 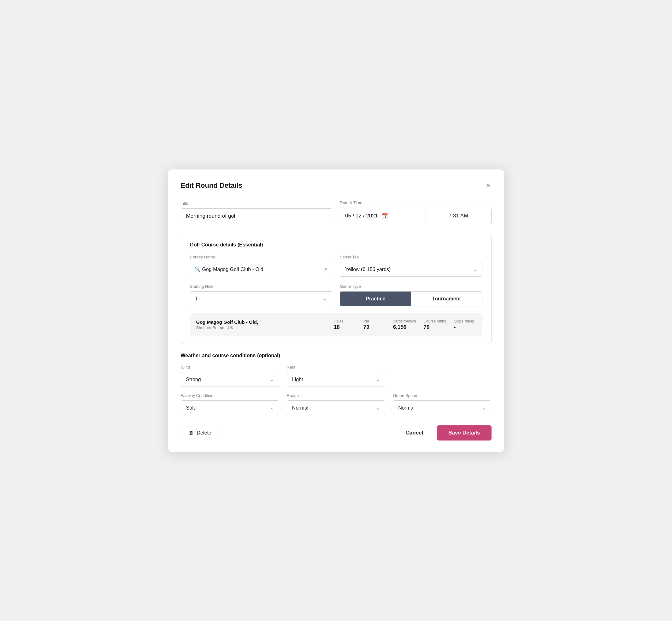 What do you see at coordinates (416, 212) in the screenshot?
I see `datetime-field-group: Date & Time 05 / 12 / 2021 📅 7:31 AM` at bounding box center [416, 212].